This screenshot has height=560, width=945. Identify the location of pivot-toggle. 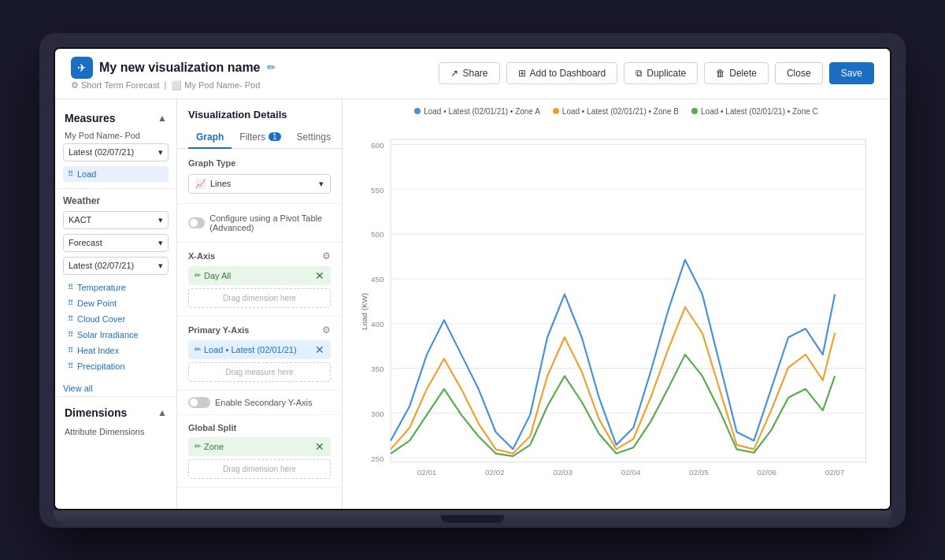
(197, 223).